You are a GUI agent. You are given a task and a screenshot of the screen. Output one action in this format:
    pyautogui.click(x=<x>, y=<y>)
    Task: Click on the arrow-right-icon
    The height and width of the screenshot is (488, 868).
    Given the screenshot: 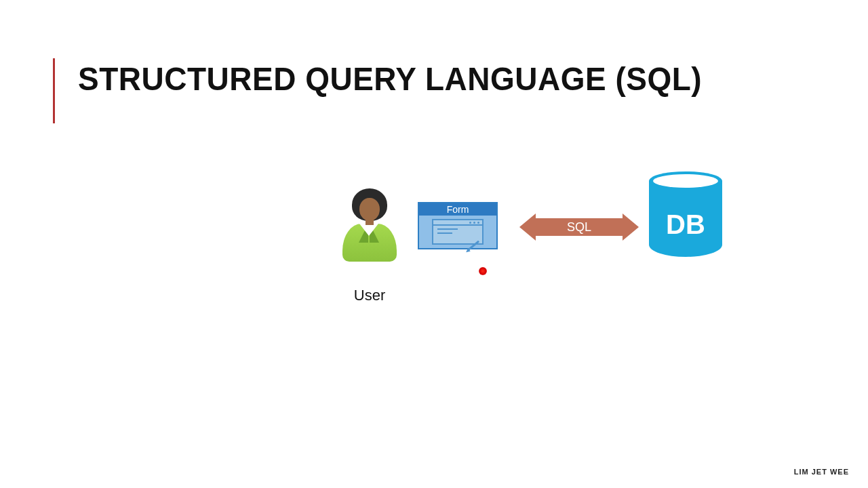 What is the action you would take?
    pyautogui.click(x=631, y=227)
    